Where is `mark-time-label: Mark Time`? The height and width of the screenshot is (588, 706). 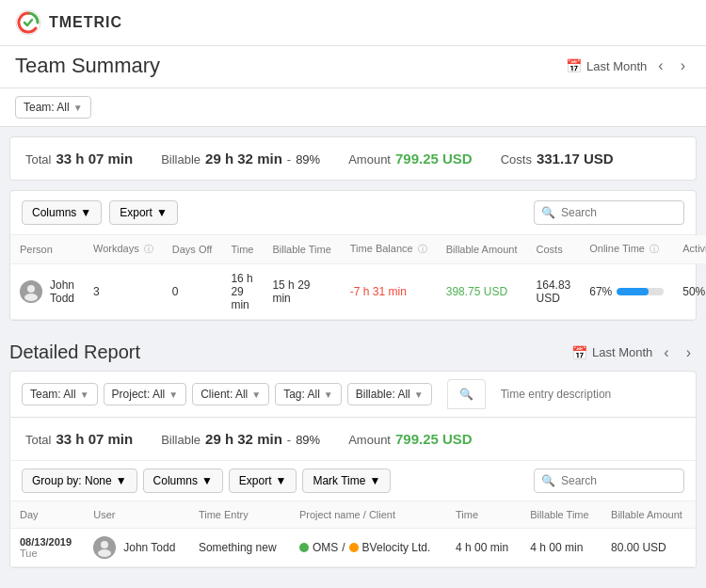 mark-time-label: Mark Time is located at coordinates (339, 481).